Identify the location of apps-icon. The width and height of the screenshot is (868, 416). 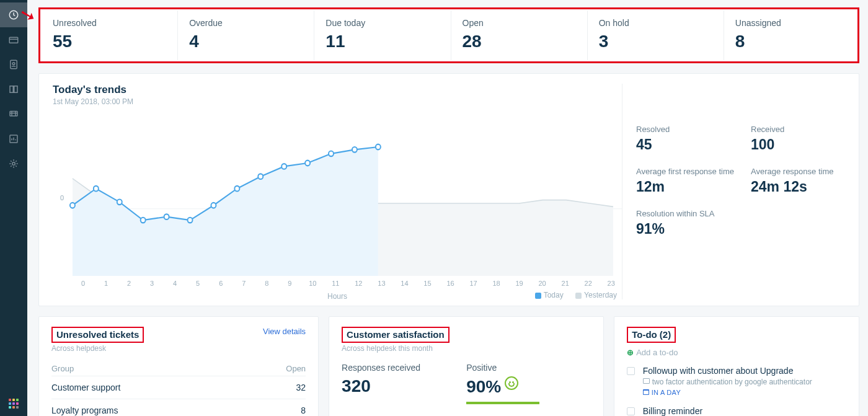
(14, 404).